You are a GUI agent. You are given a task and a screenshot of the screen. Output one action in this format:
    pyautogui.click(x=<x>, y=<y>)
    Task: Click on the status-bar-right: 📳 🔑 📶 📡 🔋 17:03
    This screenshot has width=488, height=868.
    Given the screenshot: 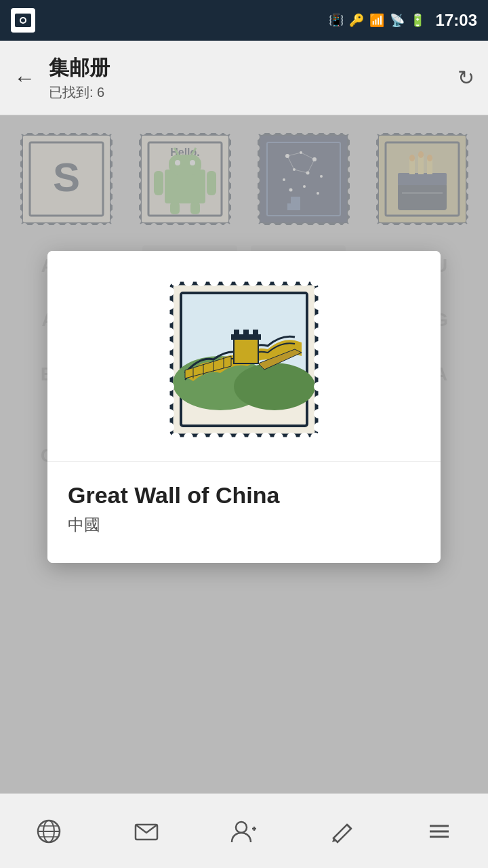 What is the action you would take?
    pyautogui.click(x=403, y=20)
    